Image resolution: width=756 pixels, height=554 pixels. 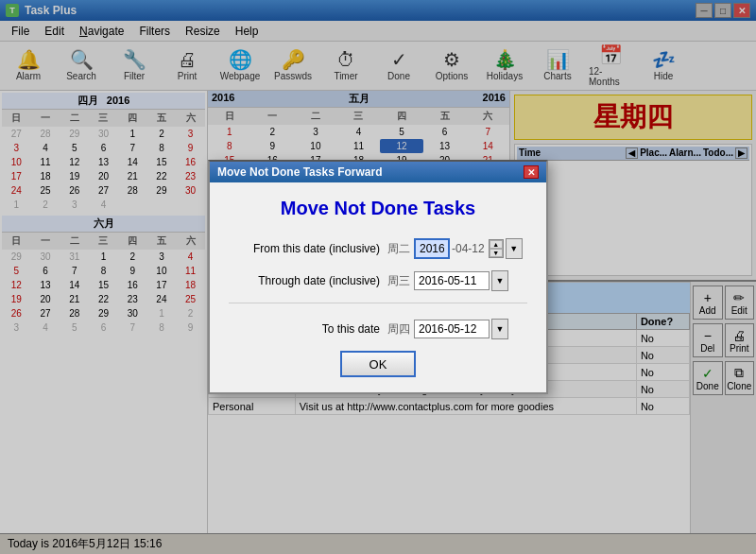 I want to click on spin-up: ▲, so click(x=496, y=244).